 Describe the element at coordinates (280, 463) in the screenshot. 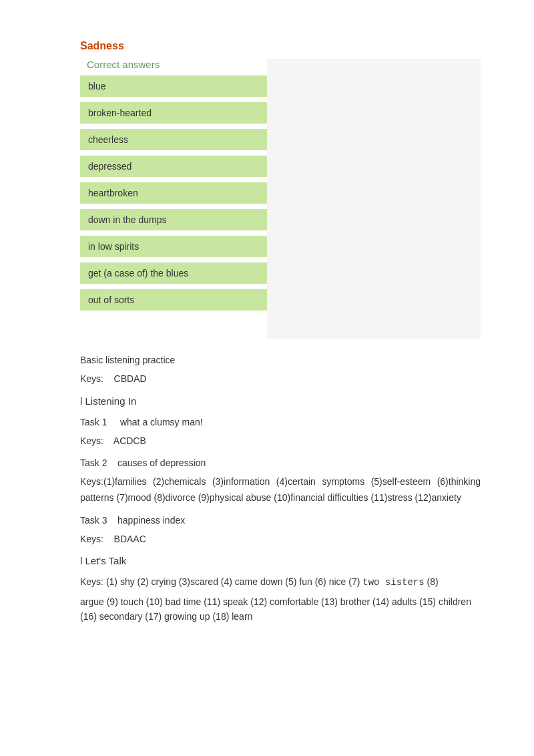

I see `task2-line: Task 2 causes of depression` at that location.